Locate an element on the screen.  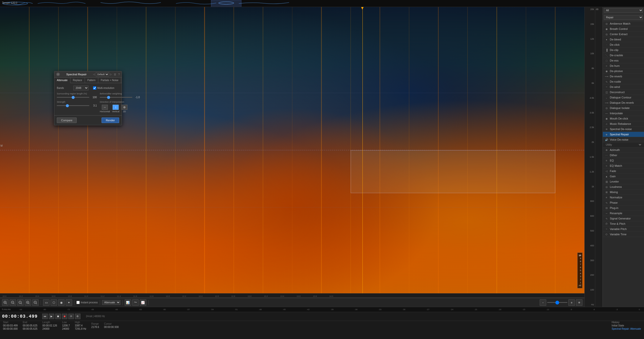
effect-interpolate: — Interpolate is located at coordinates (623, 114).